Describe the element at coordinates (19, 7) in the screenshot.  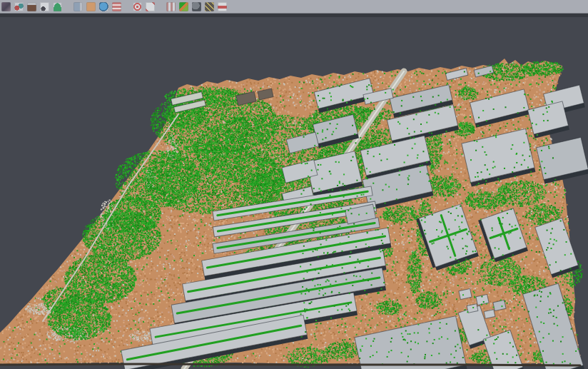
I see `toolbar-save-icon` at that location.